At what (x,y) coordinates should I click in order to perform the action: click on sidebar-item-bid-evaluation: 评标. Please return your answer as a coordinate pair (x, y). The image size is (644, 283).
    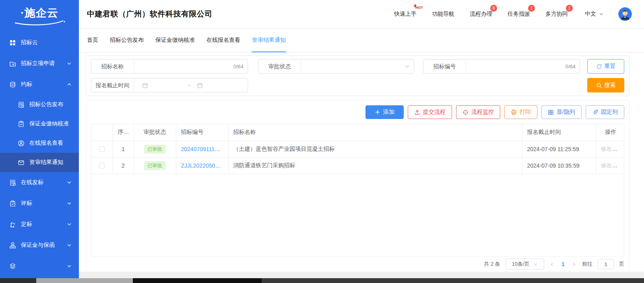
    Looking at the image, I should click on (39, 203).